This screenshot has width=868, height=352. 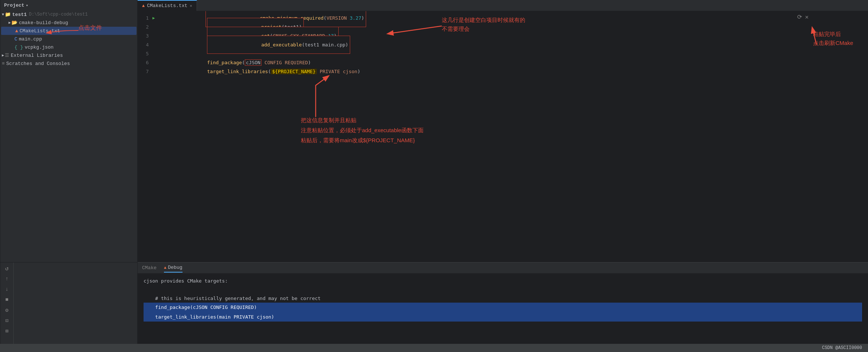 What do you see at coordinates (503, 71) in the screenshot?
I see `code-line-7: 7 target_link_libraries(${PROJECT_NAME} …` at bounding box center [503, 71].